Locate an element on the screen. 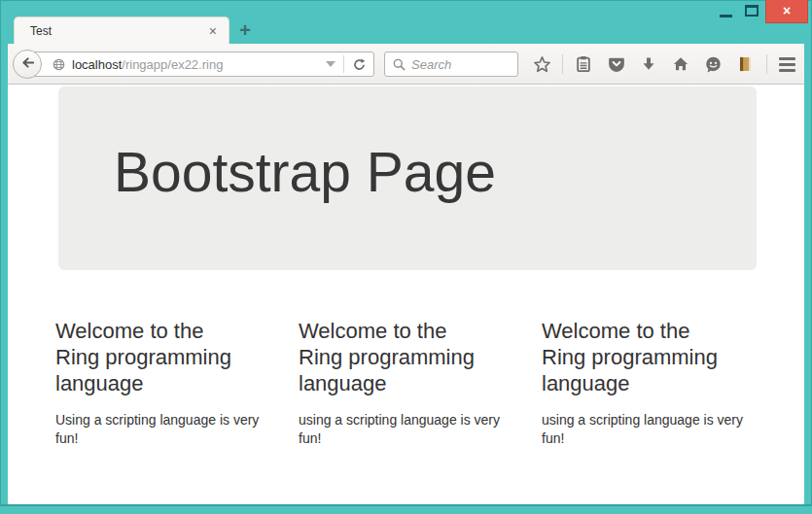 This screenshot has height=514, width=812. search-input is located at coordinates (461, 64).